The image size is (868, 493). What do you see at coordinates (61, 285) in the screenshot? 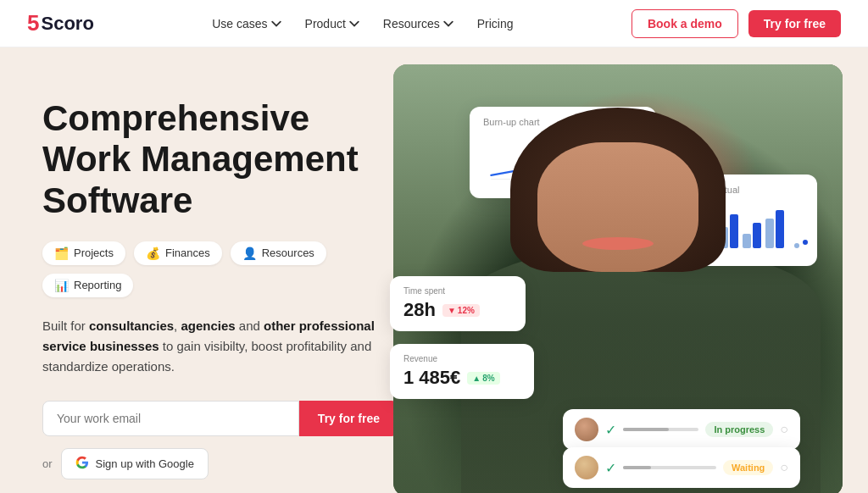
I see `reporting-icon: 📊` at bounding box center [61, 285].